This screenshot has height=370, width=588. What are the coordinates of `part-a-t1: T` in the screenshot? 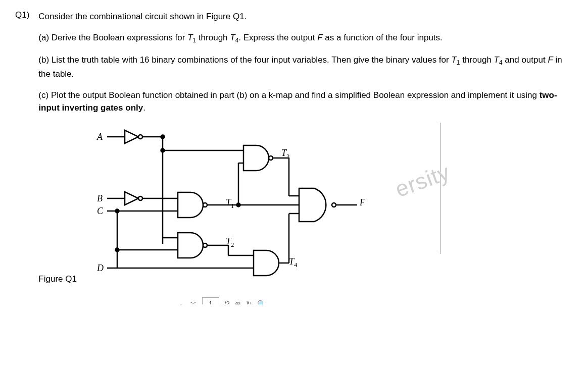 It's located at (190, 37).